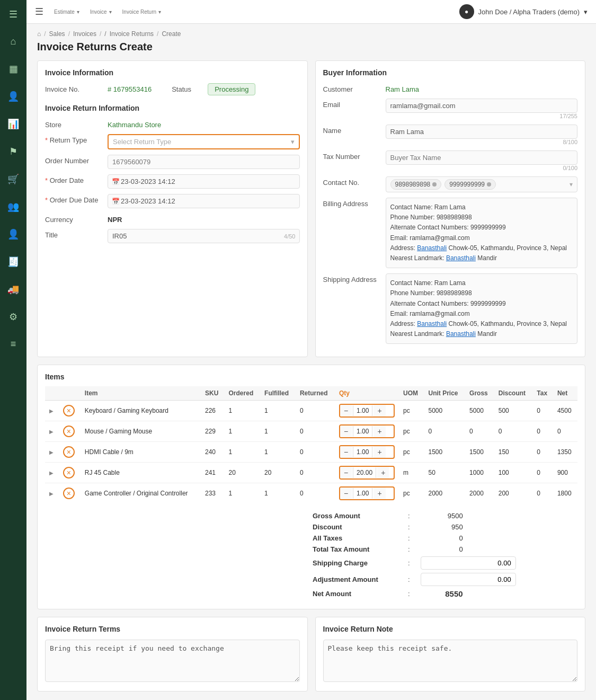 The image size is (596, 700). Describe the element at coordinates (411, 473) in the screenshot. I see `row-uom-3: m` at that location.